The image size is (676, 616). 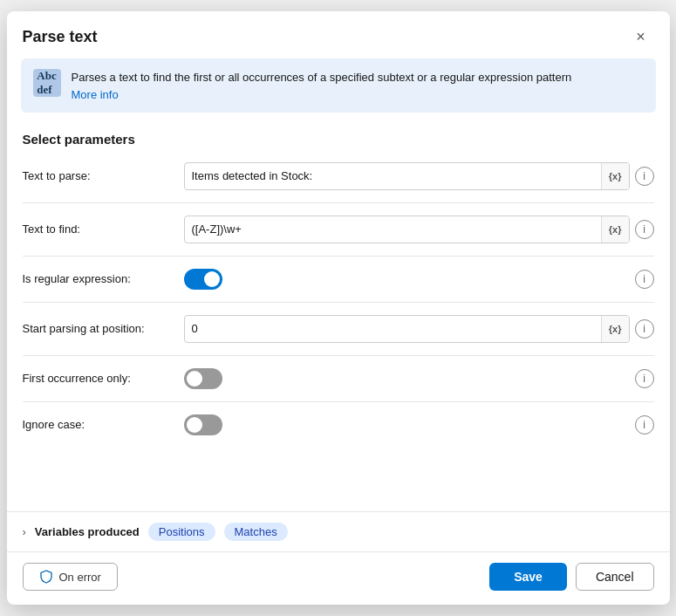 I want to click on save-button: Save, so click(x=529, y=577).